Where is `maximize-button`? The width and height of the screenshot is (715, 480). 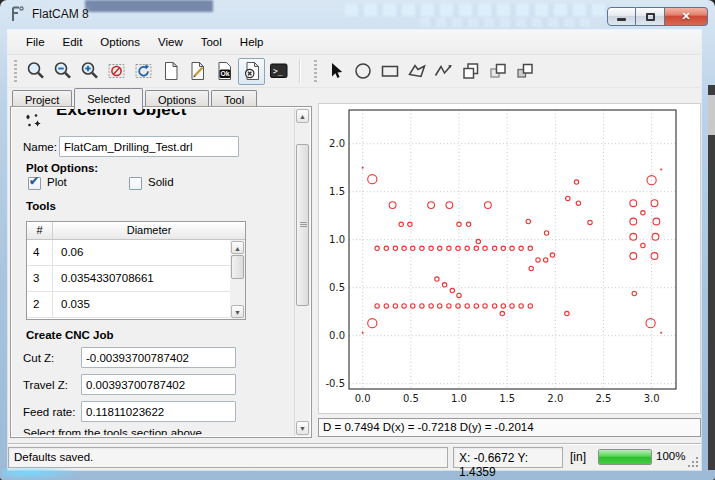 maximize-button is located at coordinates (650, 16).